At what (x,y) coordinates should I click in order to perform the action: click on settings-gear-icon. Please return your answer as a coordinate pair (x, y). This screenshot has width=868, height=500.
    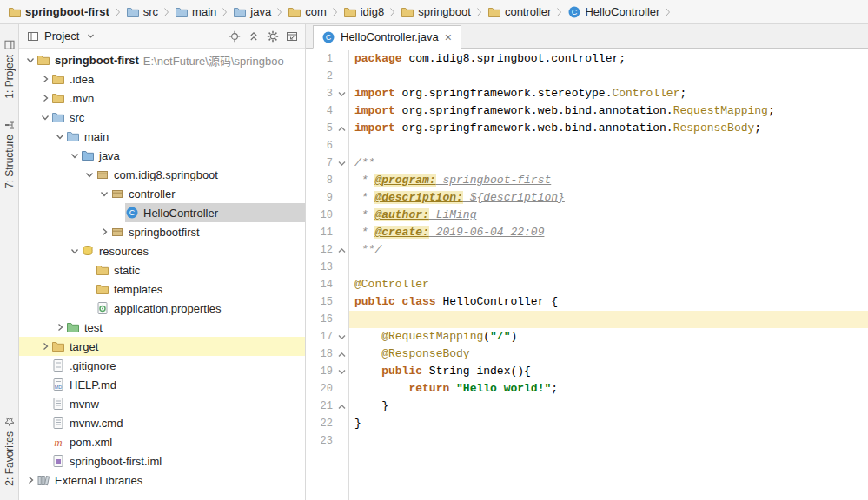
    Looking at the image, I should click on (273, 36).